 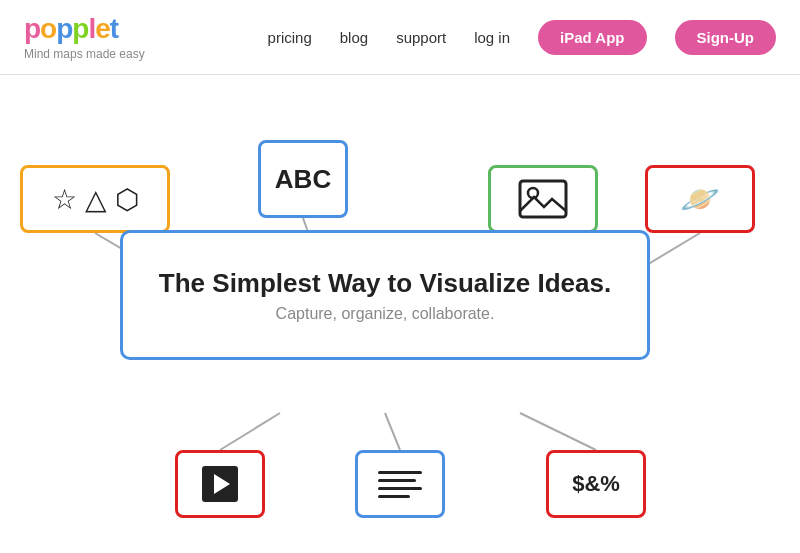 What do you see at coordinates (700, 199) in the screenshot?
I see `planet-icon: 🪐` at bounding box center [700, 199].